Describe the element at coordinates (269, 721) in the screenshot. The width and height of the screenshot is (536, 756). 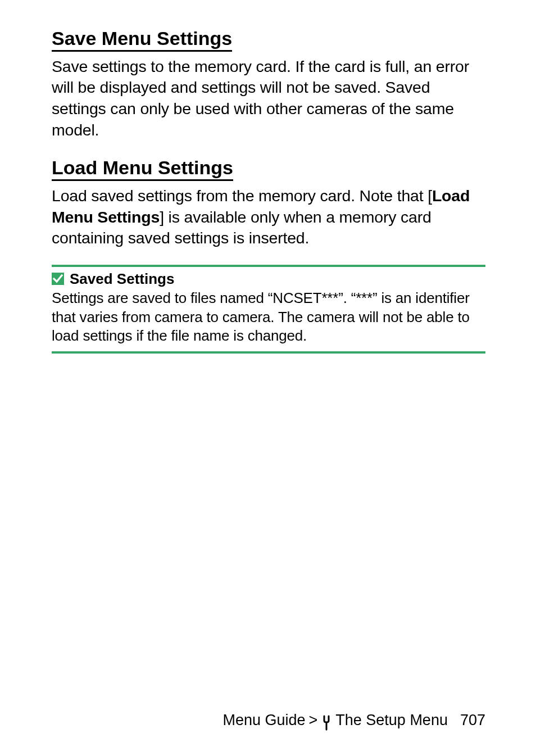
I see `footer: Menu Guide > The Setup Menu 707` at that location.